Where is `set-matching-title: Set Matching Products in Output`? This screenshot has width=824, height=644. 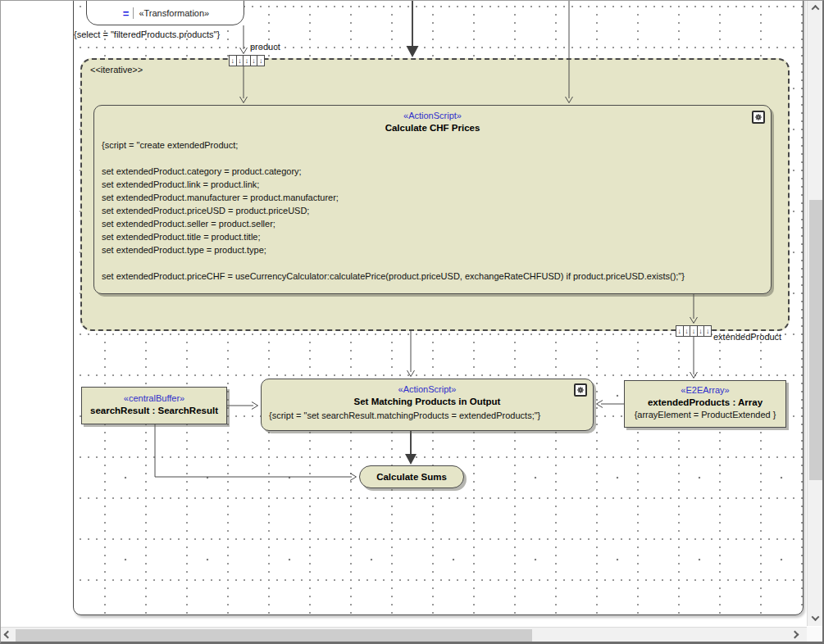
set-matching-title: Set Matching Products in Output is located at coordinates (427, 401).